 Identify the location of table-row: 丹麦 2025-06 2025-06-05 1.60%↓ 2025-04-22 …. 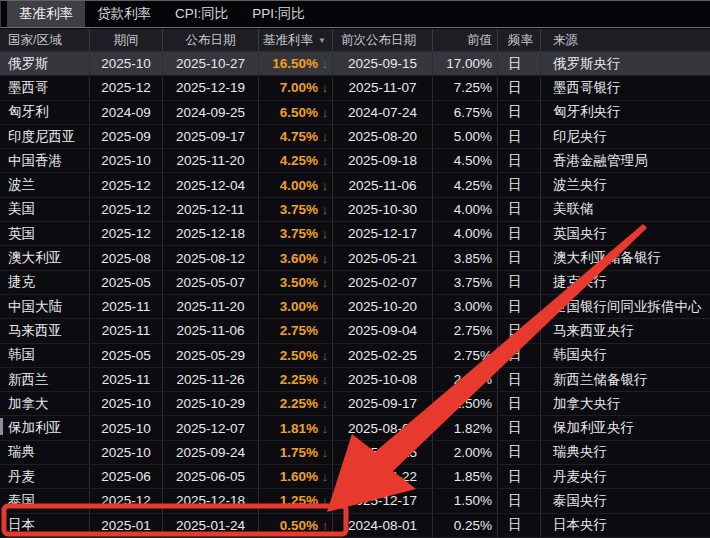
(355, 477).